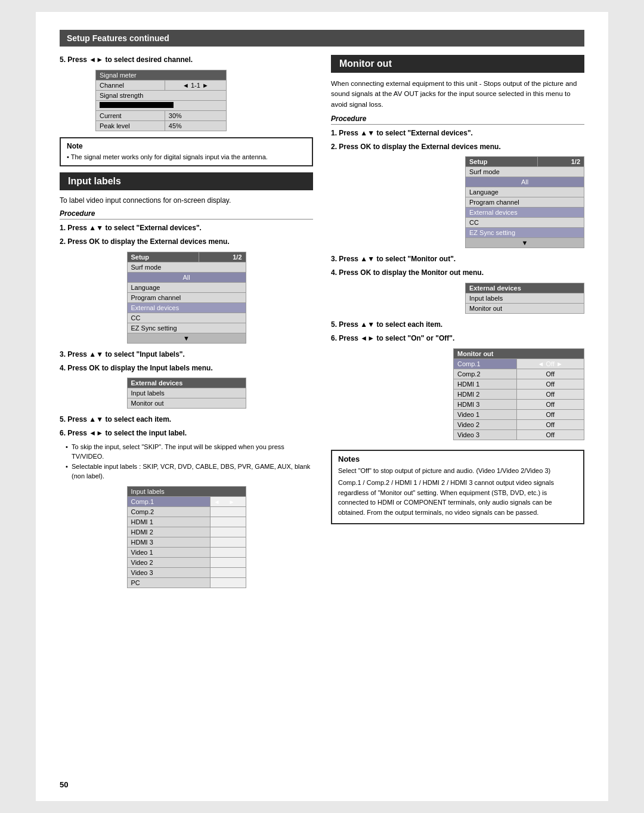  What do you see at coordinates (186, 288) in the screenshot?
I see `menu-language: Language` at bounding box center [186, 288].